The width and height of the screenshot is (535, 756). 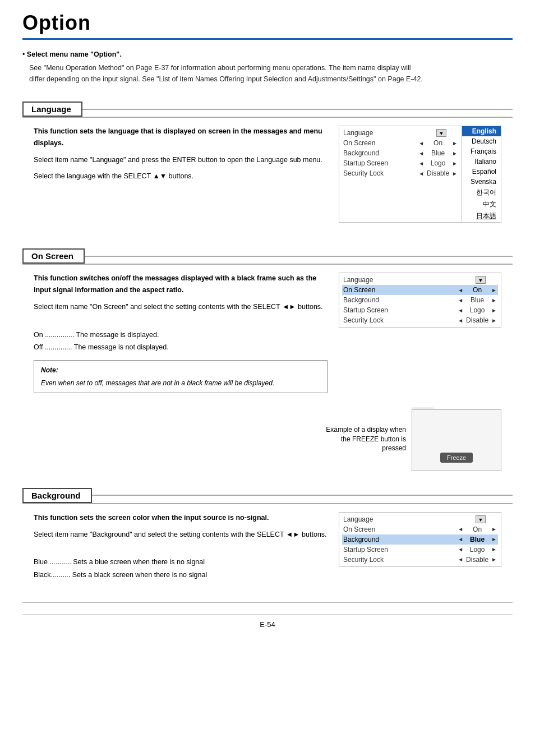 What do you see at coordinates (271, 68) in the screenshot?
I see `intro-subtext-1: See "Menu Operation Method" on Page E-37…` at bounding box center [271, 68].